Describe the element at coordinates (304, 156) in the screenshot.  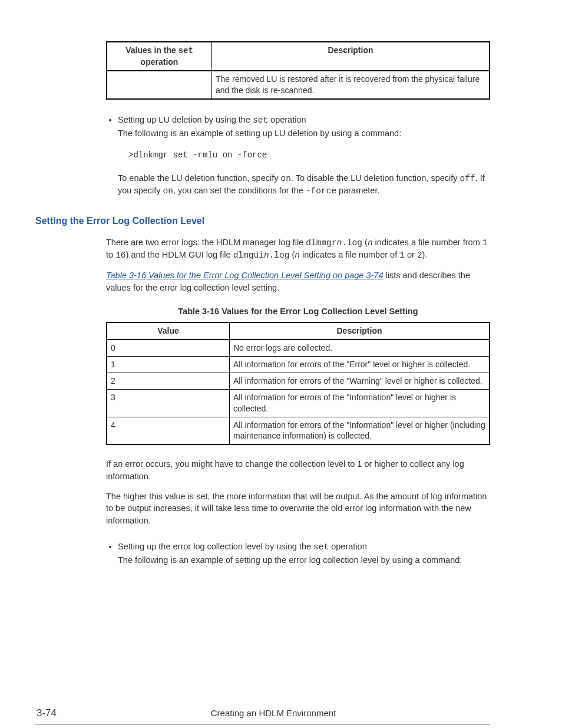
I see `list-item: Setting up LU deletion by using the set …` at that location.